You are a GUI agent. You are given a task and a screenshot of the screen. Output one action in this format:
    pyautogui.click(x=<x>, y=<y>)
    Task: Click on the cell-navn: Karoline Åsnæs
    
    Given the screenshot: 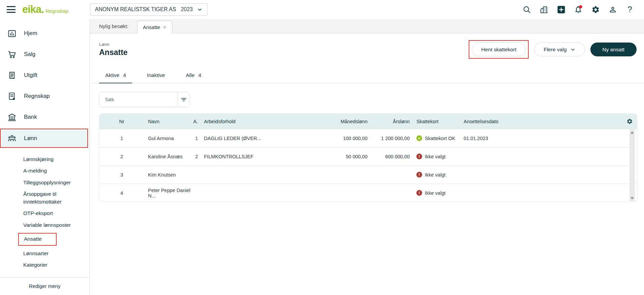 What is the action you would take?
    pyautogui.click(x=168, y=157)
    